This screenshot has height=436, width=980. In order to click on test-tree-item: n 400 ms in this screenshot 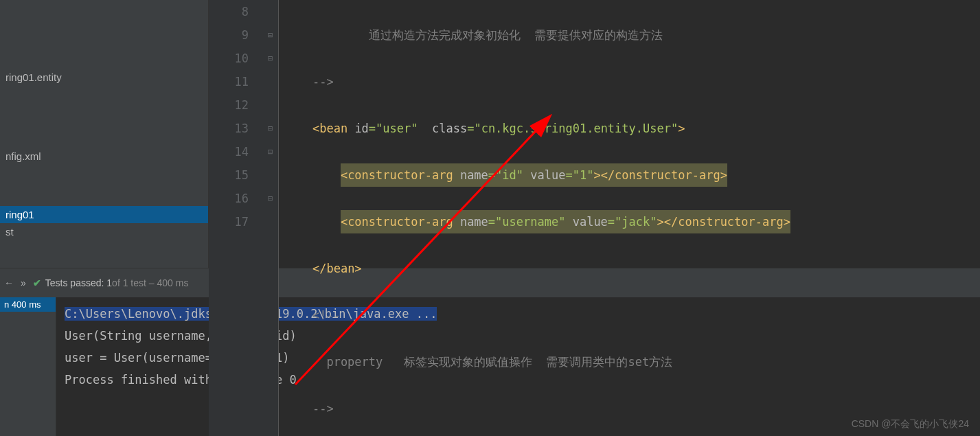, I will do `click(27, 305)`.